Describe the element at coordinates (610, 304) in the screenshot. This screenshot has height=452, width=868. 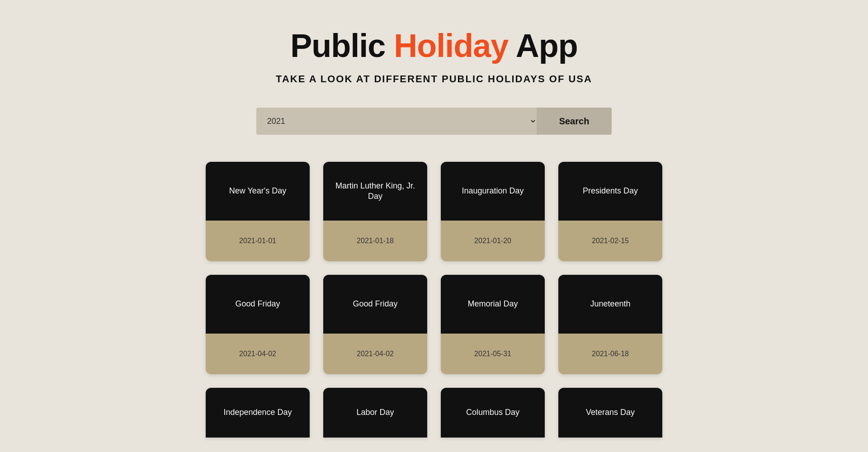
I see `holiday-name: Juneteenth` at that location.